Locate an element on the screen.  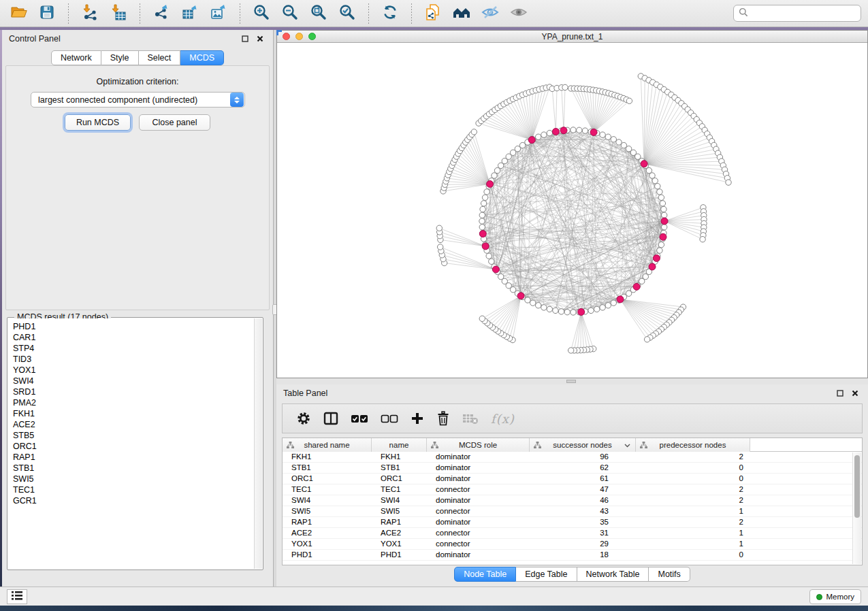
table-settings-button is located at coordinates (304, 418).